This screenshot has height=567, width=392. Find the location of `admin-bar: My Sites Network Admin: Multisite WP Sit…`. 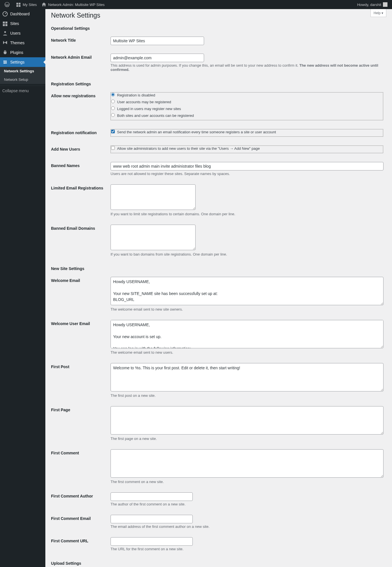

admin-bar: My Sites Network Admin: Multisite WP Sit… is located at coordinates (196, 5).